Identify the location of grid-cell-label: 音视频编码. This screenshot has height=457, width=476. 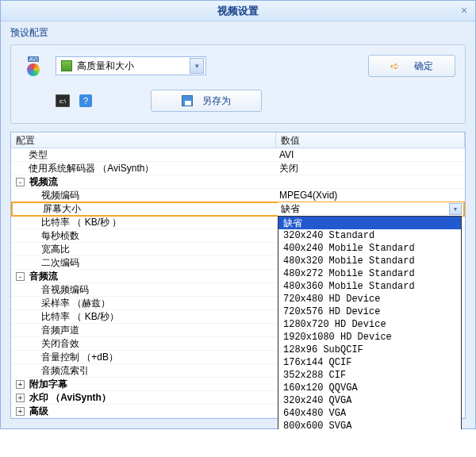
(144, 290).